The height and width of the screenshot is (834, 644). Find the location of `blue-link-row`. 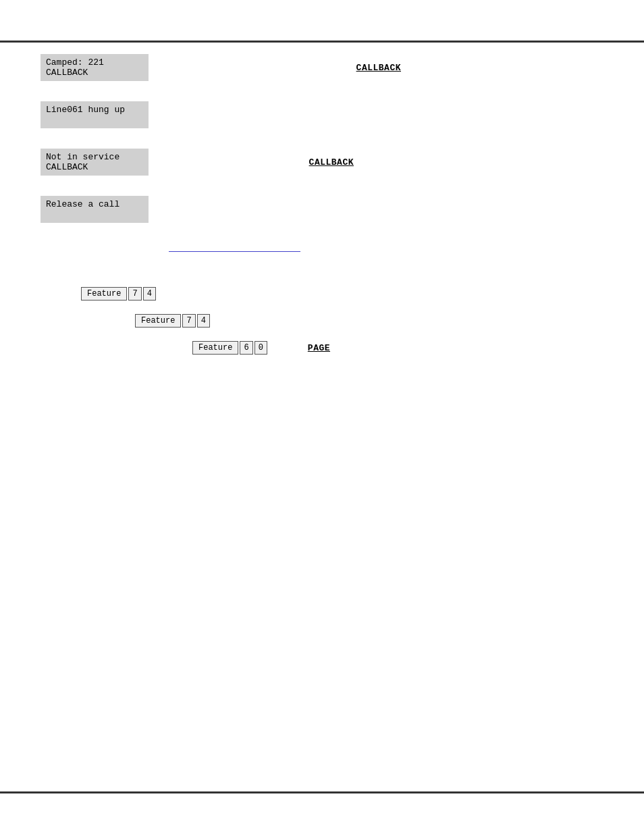

blue-link-row is located at coordinates (322, 249).